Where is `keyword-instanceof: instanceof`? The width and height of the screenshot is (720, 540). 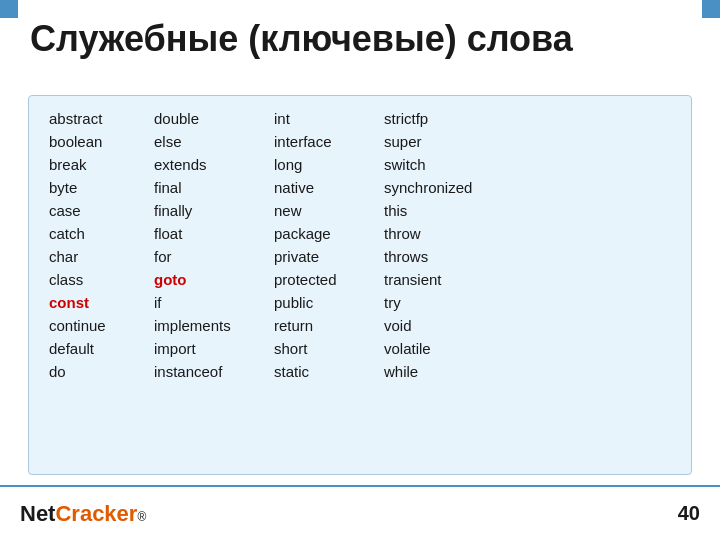
keyword-instanceof: instanceof is located at coordinates (210, 372).